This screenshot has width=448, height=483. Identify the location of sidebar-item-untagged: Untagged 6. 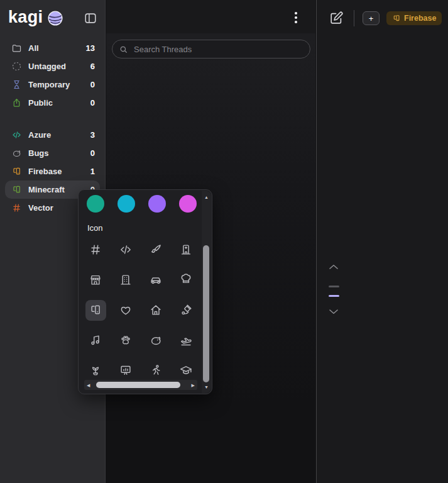
(53, 67).